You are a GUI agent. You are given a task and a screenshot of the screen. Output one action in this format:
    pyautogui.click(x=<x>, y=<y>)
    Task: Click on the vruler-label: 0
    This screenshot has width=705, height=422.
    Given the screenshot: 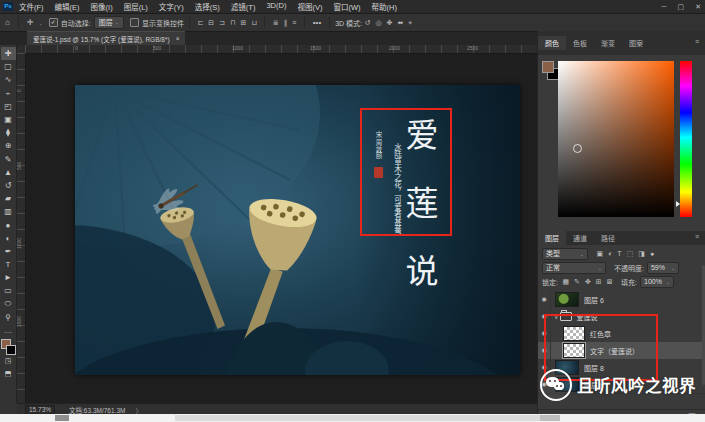 What is the action you would take?
    pyautogui.click(x=19, y=90)
    